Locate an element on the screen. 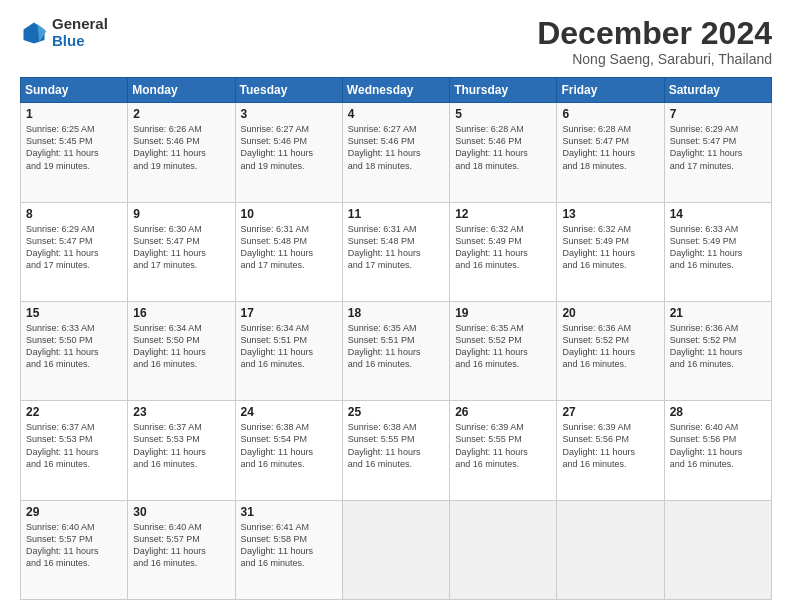  day-number: 19 is located at coordinates (503, 313).